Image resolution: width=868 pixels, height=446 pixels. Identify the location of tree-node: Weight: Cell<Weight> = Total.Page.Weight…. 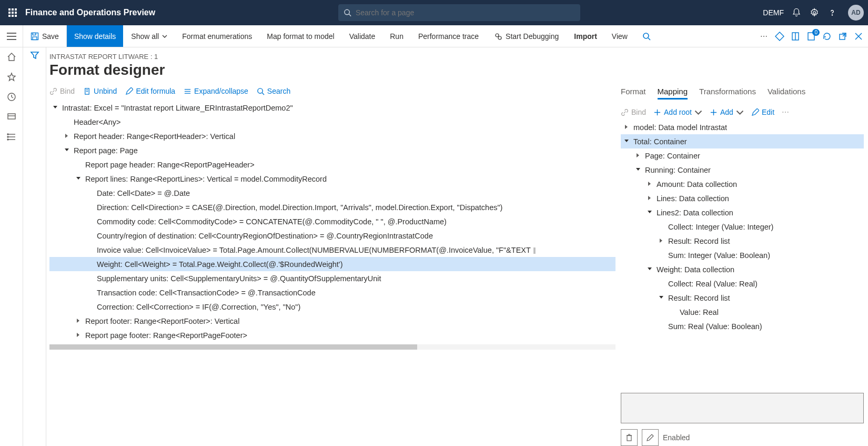
(332, 264).